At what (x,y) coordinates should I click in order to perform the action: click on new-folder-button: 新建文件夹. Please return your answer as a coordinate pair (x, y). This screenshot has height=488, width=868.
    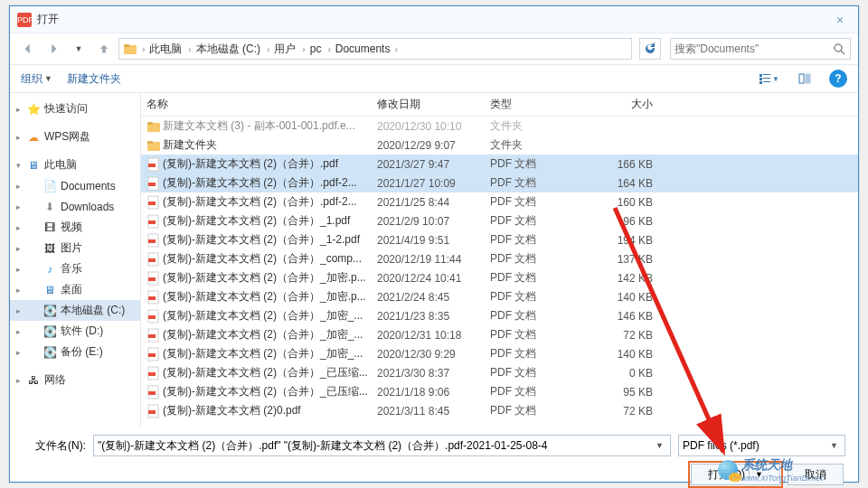
    Looking at the image, I should click on (94, 80).